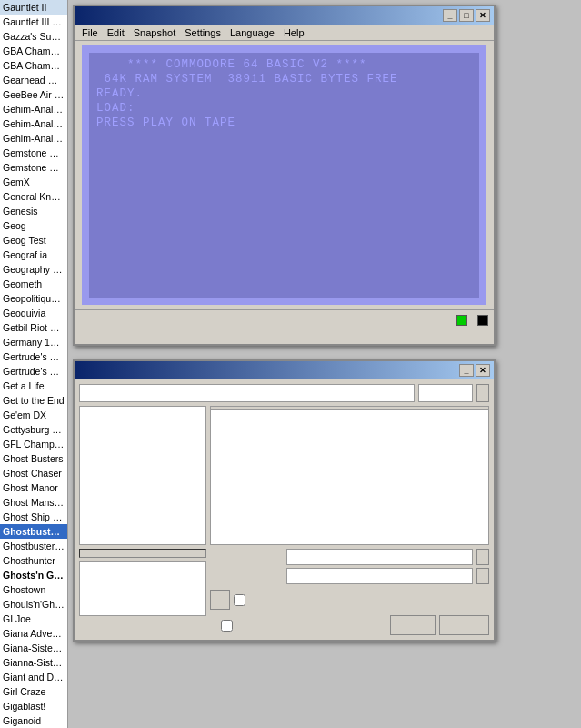  What do you see at coordinates (483, 370) in the screenshot?
I see `selector-close-button: ✕` at bounding box center [483, 370].